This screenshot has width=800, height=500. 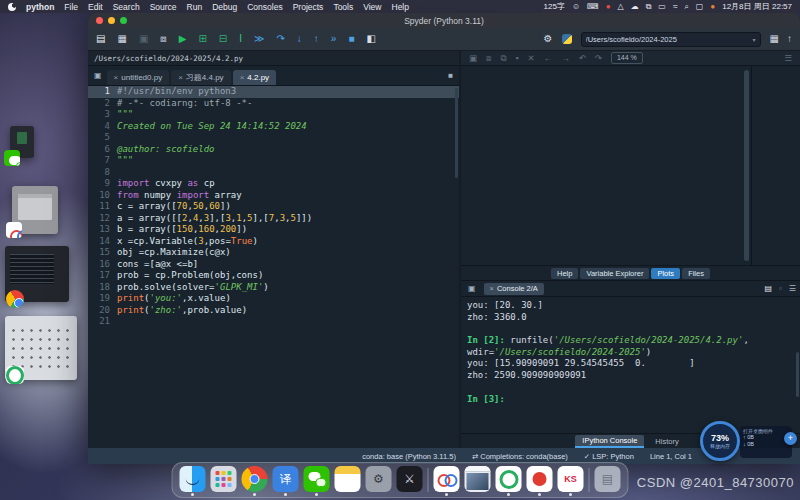 I want to click on run-cell-icon: ⊞, so click(x=202, y=39).